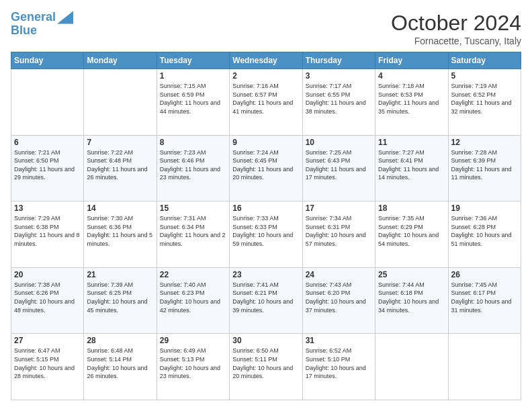  Describe the element at coordinates (411, 142) in the screenshot. I see `day-number: 11` at that location.